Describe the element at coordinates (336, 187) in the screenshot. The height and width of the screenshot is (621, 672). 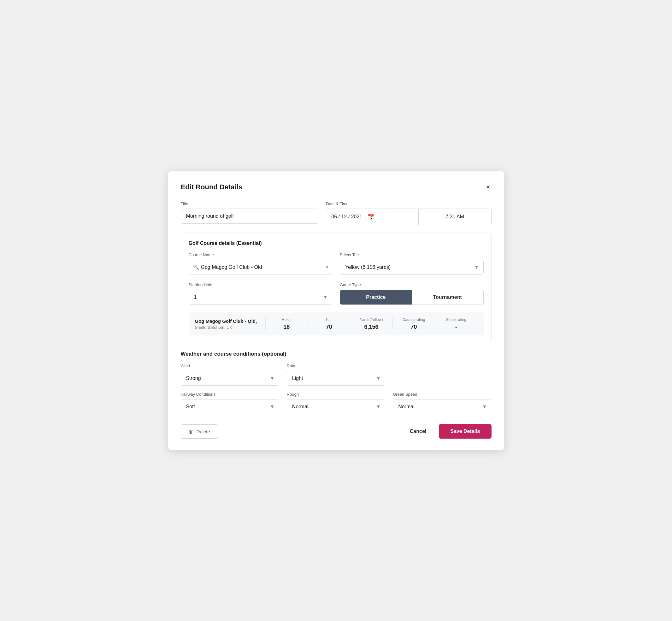
I see `modal-header: Edit Round Details ×` at that location.